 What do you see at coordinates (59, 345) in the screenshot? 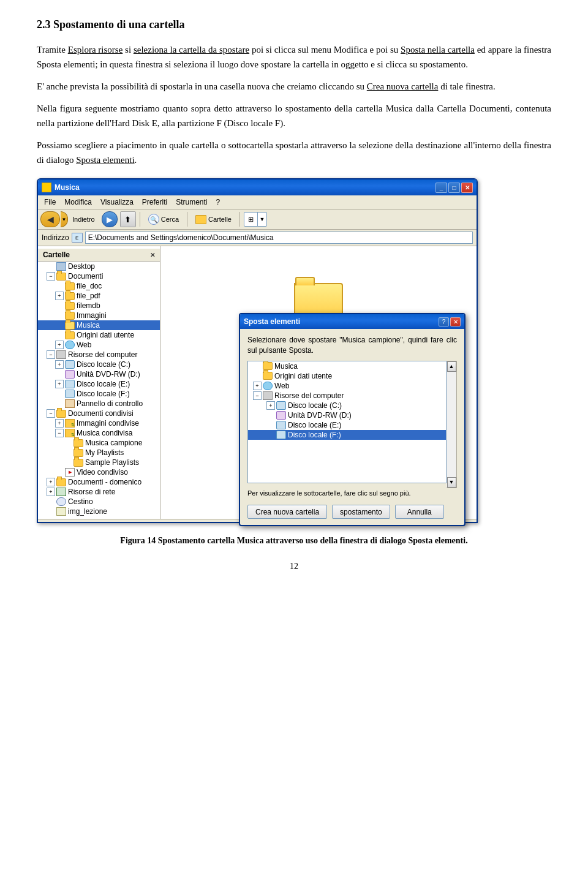
I see `tree-expand-web: +` at bounding box center [59, 345].